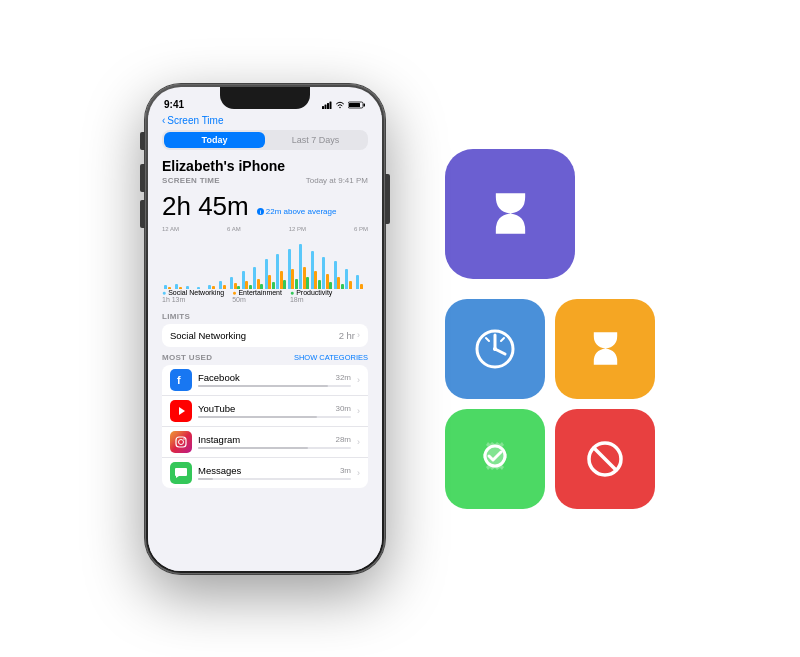 The height and width of the screenshot is (657, 800). I want to click on screen-time-display: 2h 45m i 22m above average, so click(265, 206).